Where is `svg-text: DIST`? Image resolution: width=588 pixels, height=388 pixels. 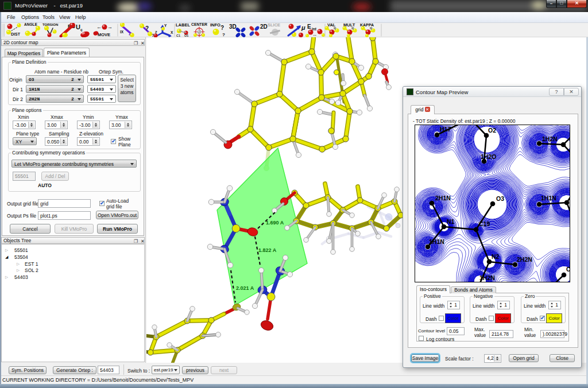
svg-text: DIST is located at coordinates (16, 34).